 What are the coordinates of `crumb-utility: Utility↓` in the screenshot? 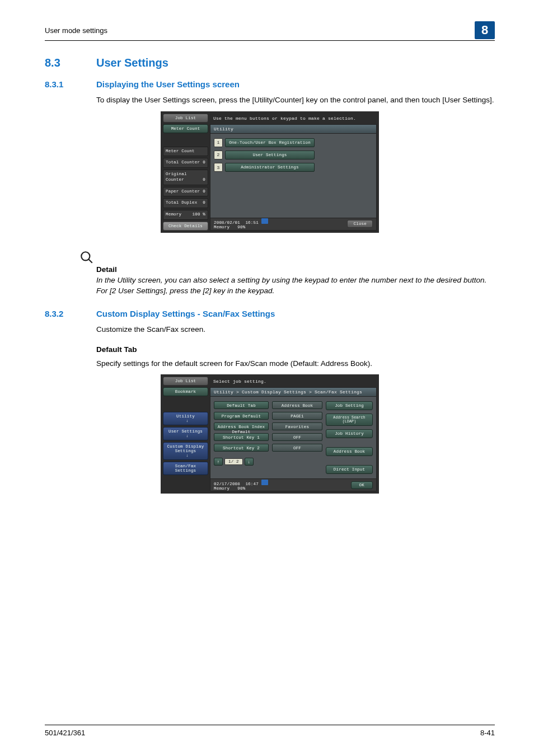 It's located at (186, 419).